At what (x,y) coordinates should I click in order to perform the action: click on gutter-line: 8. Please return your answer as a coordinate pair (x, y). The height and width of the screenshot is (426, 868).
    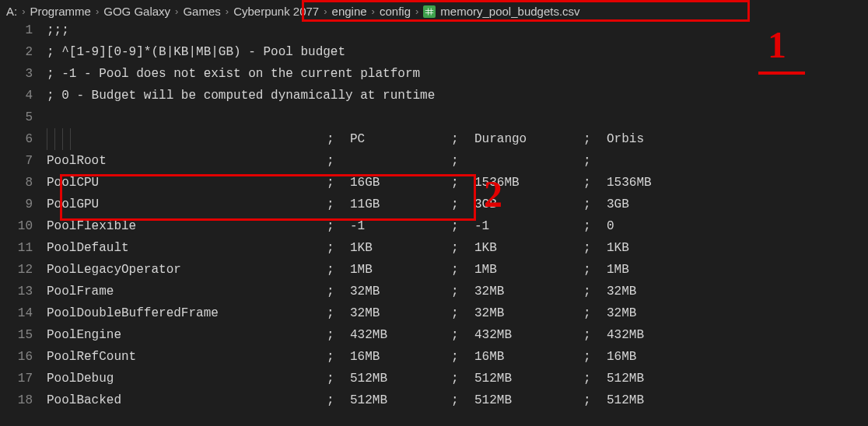
    Looking at the image, I should click on (23, 183).